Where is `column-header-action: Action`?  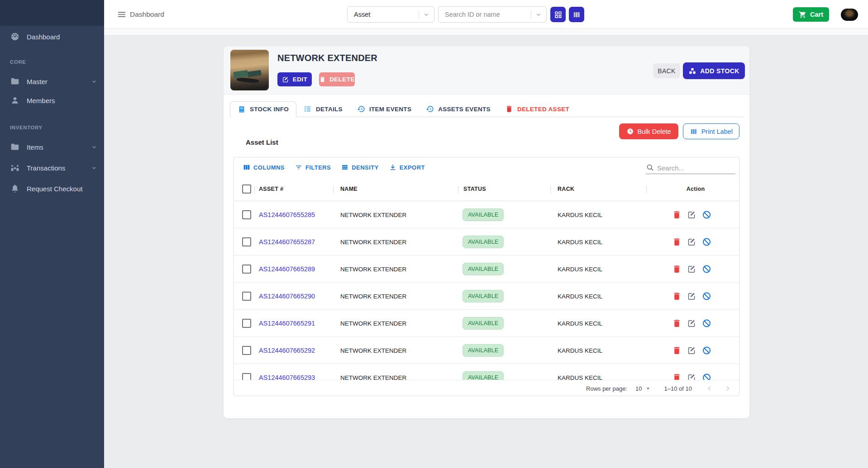
column-header-action: Action is located at coordinates (696, 189).